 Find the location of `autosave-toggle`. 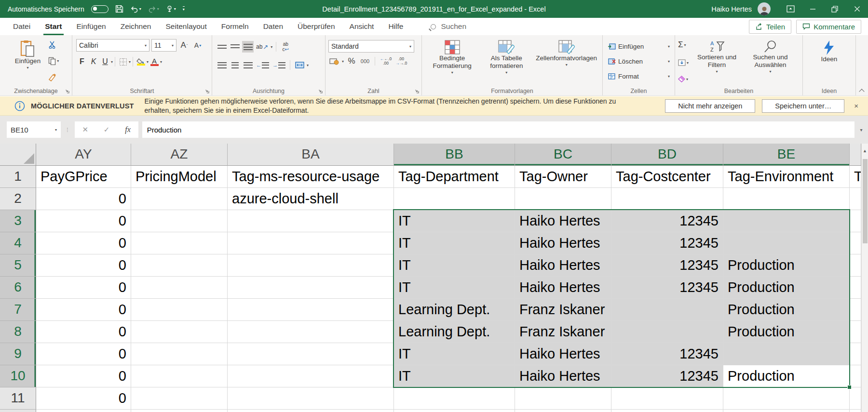

autosave-toggle is located at coordinates (100, 9).